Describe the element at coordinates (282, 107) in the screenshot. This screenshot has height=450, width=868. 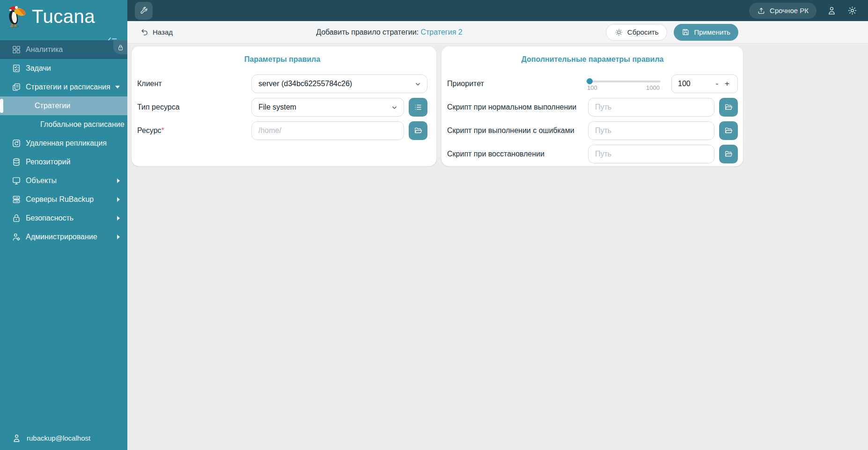
I see `resource-type-row: Тип ресурса File system` at that location.